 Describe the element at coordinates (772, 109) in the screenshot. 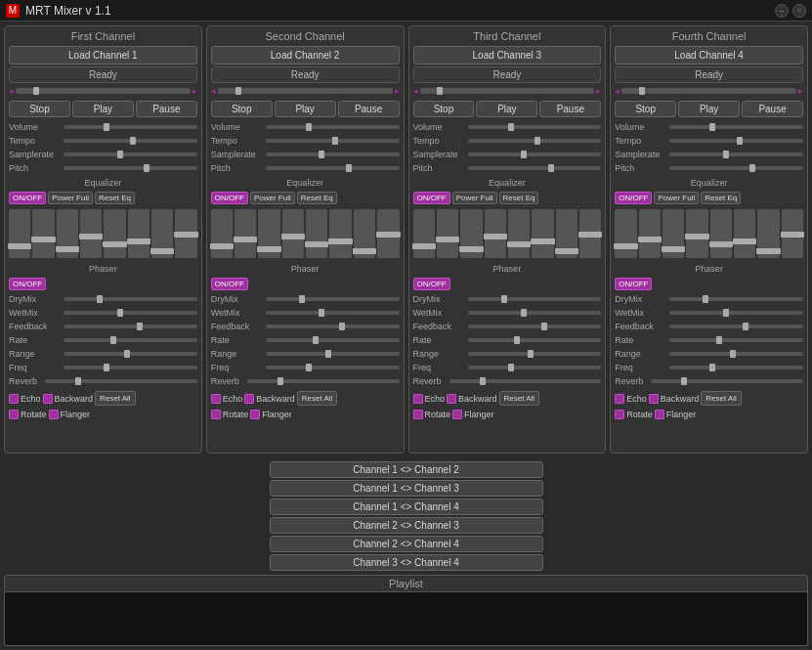

I see `channel-4-pause-button: Pause` at that location.